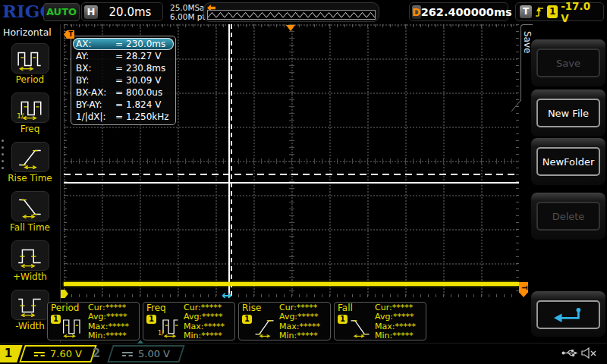  I want to click on measure-panel-period: Period 1 Cur:*****Avg:***** Max:*****Min…, so click(93, 322).